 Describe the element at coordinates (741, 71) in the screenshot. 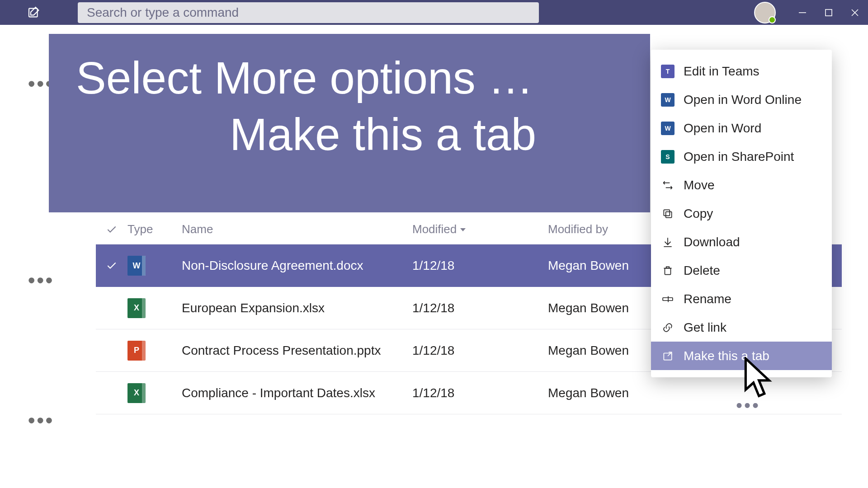

I see `menu-edit-in-teams: TEdit in Teams` at that location.